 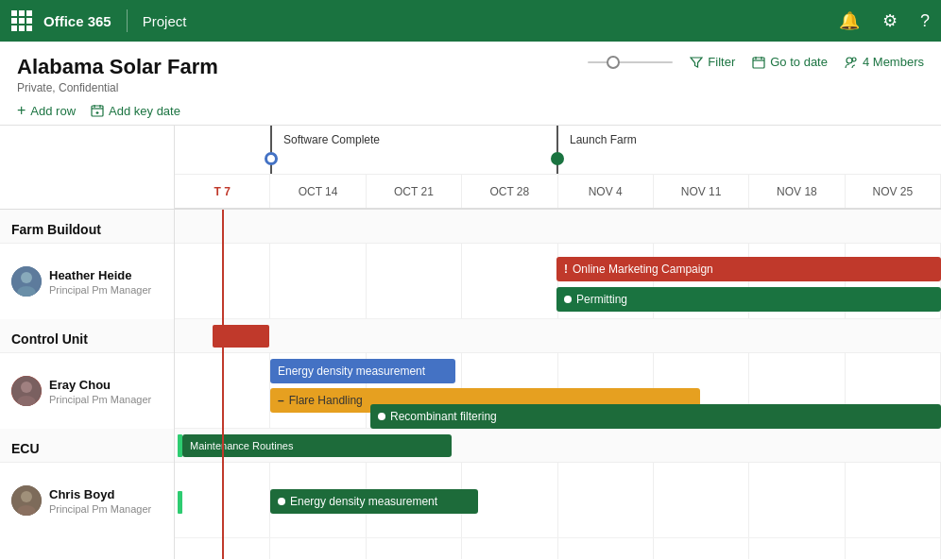 What do you see at coordinates (790, 62) in the screenshot?
I see `go-to-date-button: Go to date` at bounding box center [790, 62].